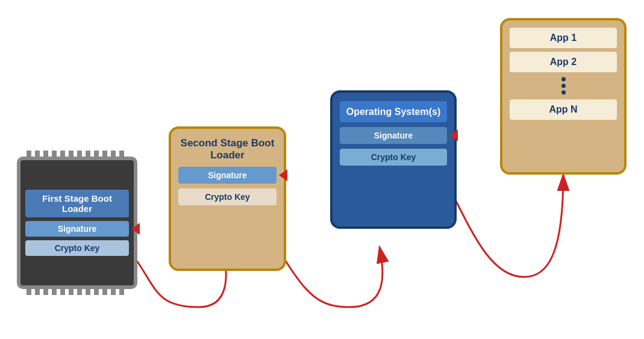 This screenshot has height=339, width=644. I want to click on os-crypto-key: Crypto Key, so click(393, 157).